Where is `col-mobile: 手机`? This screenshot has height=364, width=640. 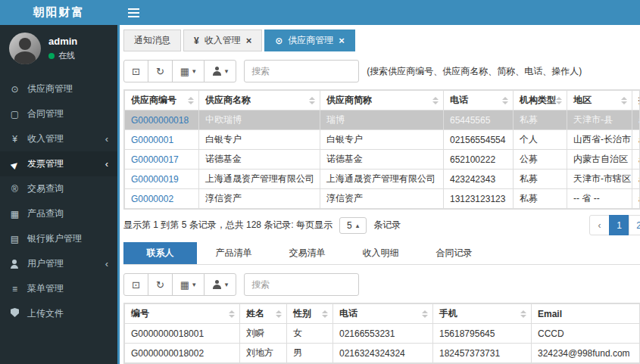
col-mobile: 手机 is located at coordinates (482, 314).